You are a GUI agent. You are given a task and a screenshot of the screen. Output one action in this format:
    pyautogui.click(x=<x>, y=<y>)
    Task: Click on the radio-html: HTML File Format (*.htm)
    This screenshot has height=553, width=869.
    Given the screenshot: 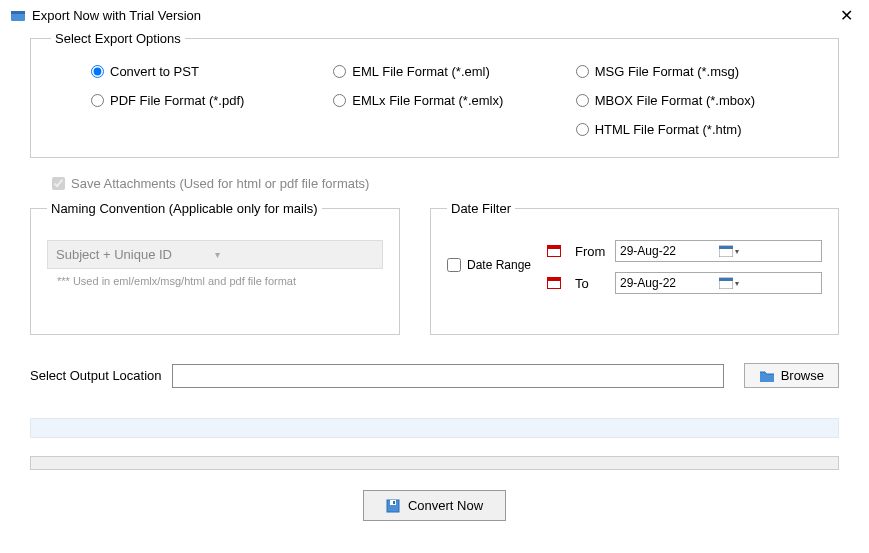 What is the action you would take?
    pyautogui.click(x=697, y=130)
    